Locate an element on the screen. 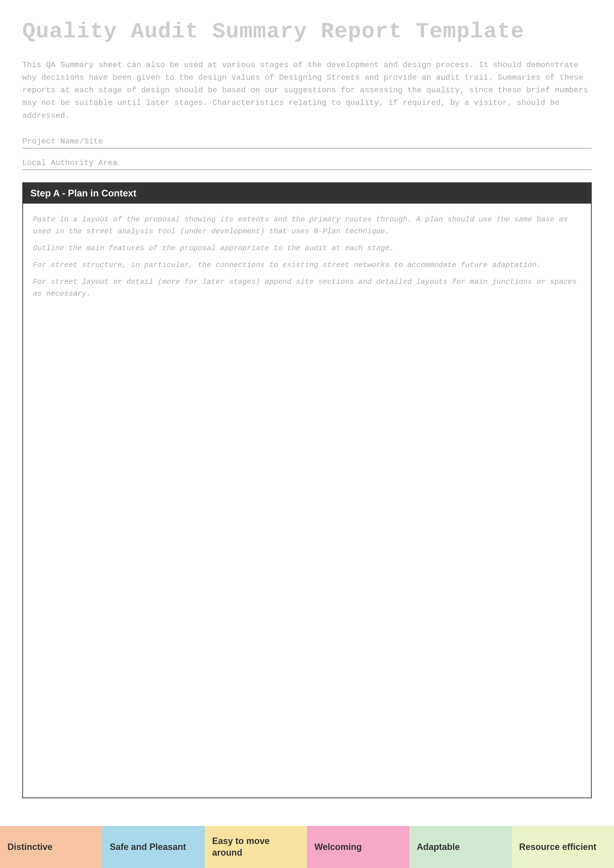 This screenshot has height=868, width=614. step-a-header: Step A - Plan in Context is located at coordinates (307, 194).